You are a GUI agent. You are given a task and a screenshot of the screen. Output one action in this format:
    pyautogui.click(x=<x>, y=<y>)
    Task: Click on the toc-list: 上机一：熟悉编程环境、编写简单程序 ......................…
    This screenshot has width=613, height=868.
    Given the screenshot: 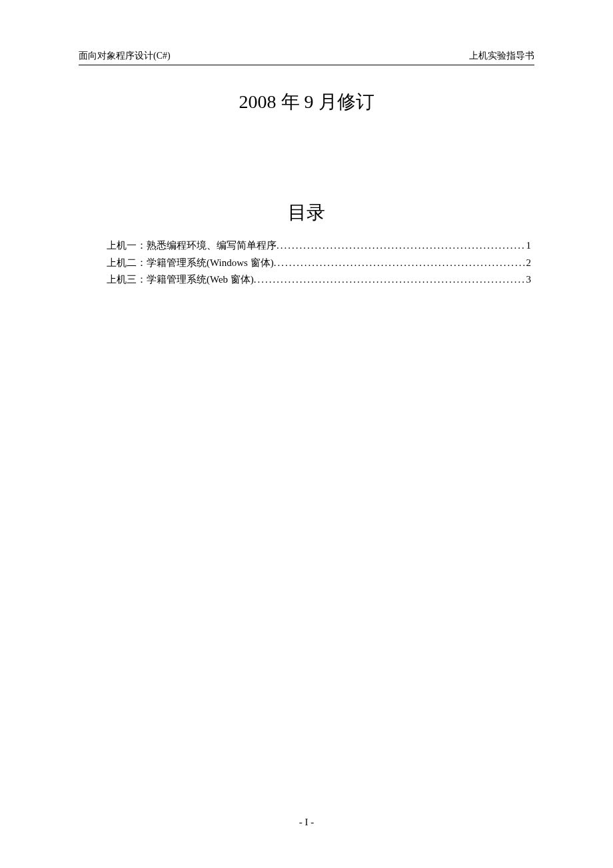 What is the action you would take?
    pyautogui.click(x=306, y=263)
    